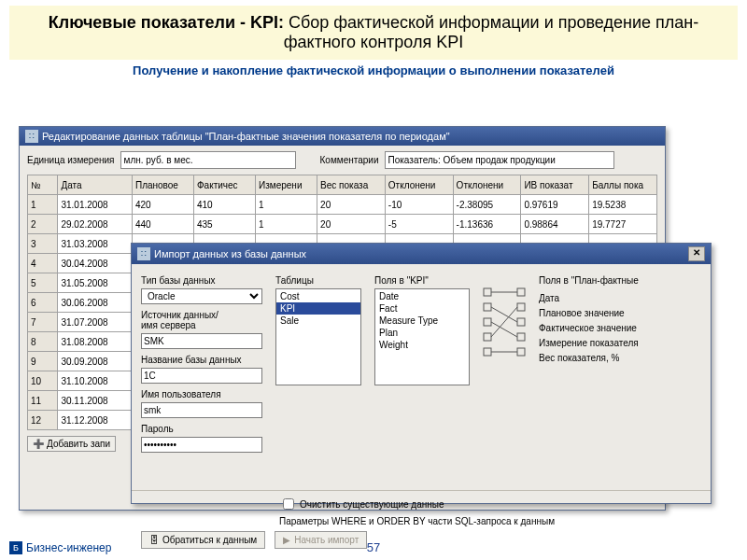 The width and height of the screenshot is (747, 560). I want to click on edit-window-titlebar: ∷ Редактирование данных таблицы "План-фа…, so click(342, 136).